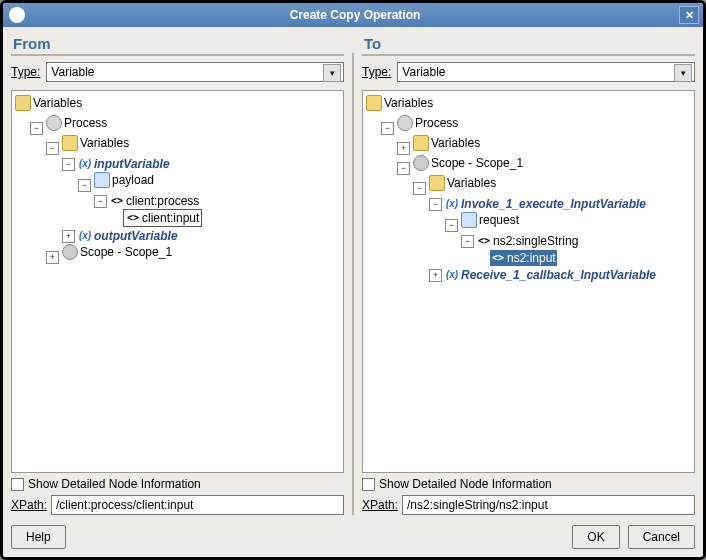 The height and width of the screenshot is (560, 706). Describe the element at coordinates (17, 15) in the screenshot. I see `app-icon` at that location.